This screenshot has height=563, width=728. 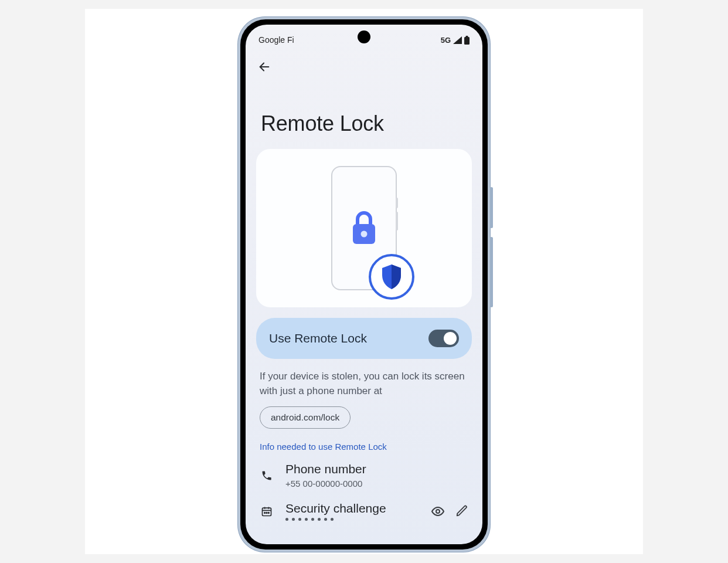 What do you see at coordinates (352, 520) in the screenshot?
I see `masked-value` at bounding box center [352, 520].